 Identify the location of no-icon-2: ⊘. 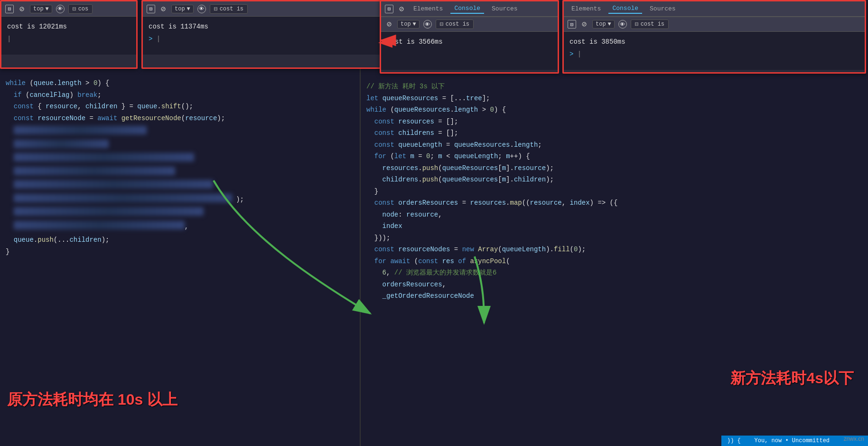
(163, 9).